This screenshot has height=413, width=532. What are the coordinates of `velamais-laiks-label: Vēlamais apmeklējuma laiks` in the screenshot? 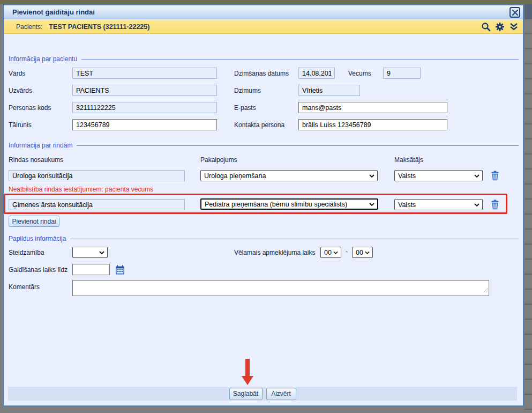 It's located at (274, 253).